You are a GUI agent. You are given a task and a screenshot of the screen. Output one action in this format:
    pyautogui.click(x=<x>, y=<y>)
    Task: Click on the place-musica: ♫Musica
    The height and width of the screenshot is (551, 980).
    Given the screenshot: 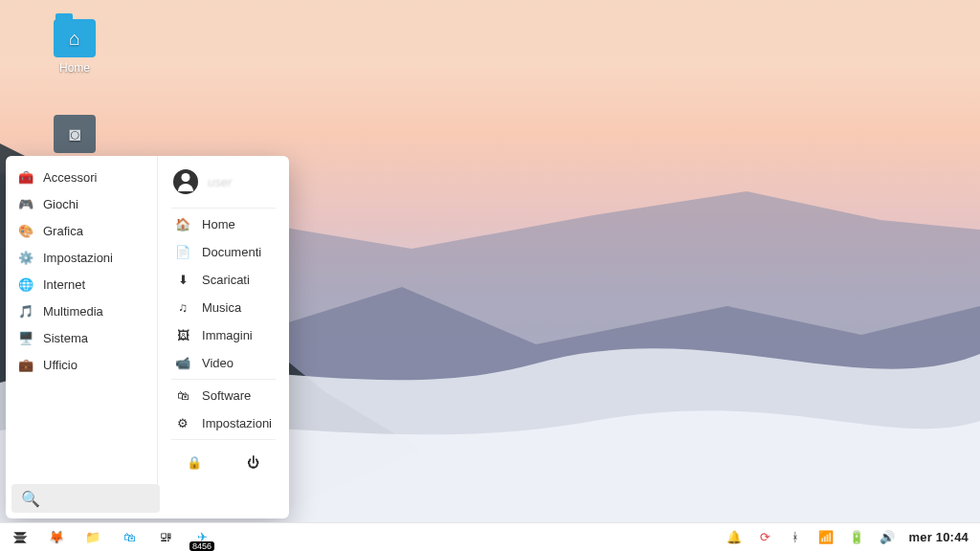 What is the action you would take?
    pyautogui.click(x=224, y=308)
    